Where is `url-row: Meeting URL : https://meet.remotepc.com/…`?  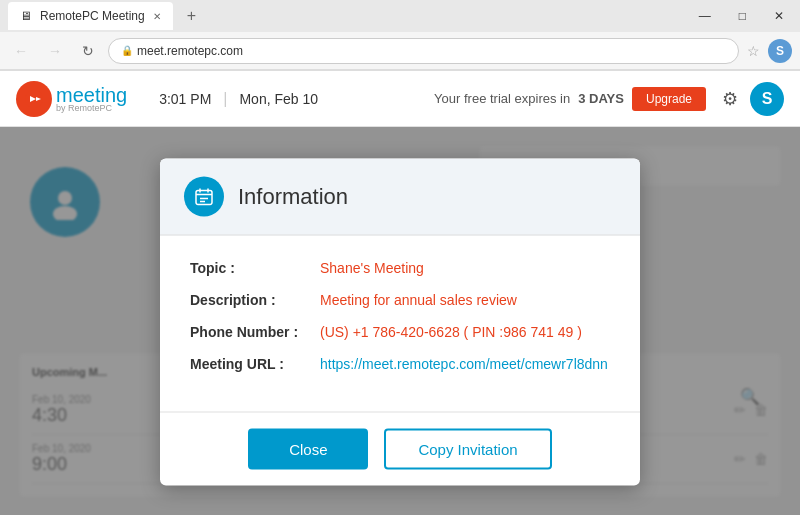
url-row: Meeting URL : https://meet.remotepc.com/… is located at coordinates (400, 363).